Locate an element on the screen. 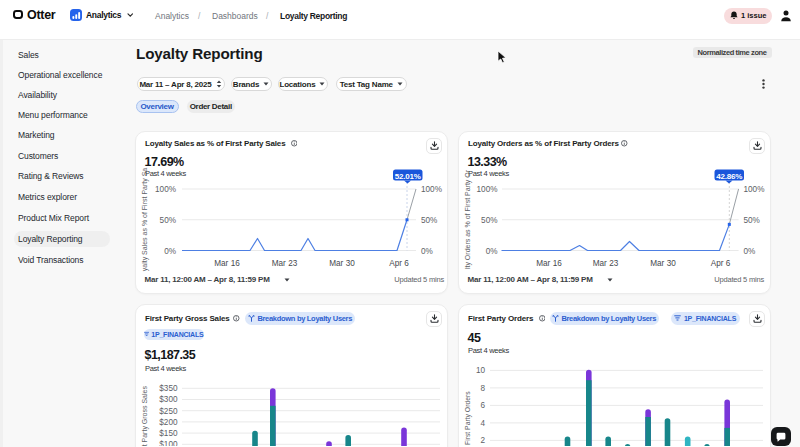  svg-text: $250 is located at coordinates (168, 412).